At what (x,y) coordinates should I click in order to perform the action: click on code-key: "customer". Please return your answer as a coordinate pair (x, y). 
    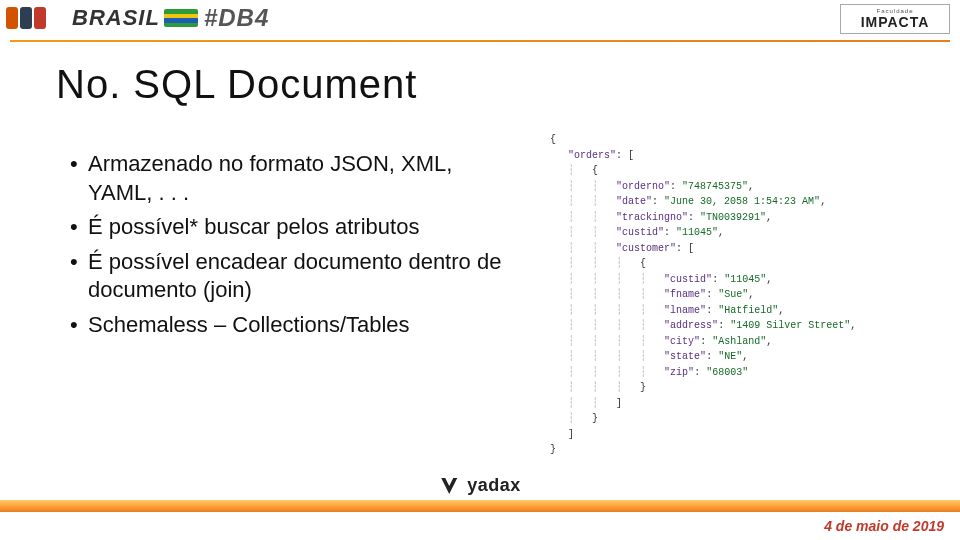
    Looking at the image, I should click on (646, 248).